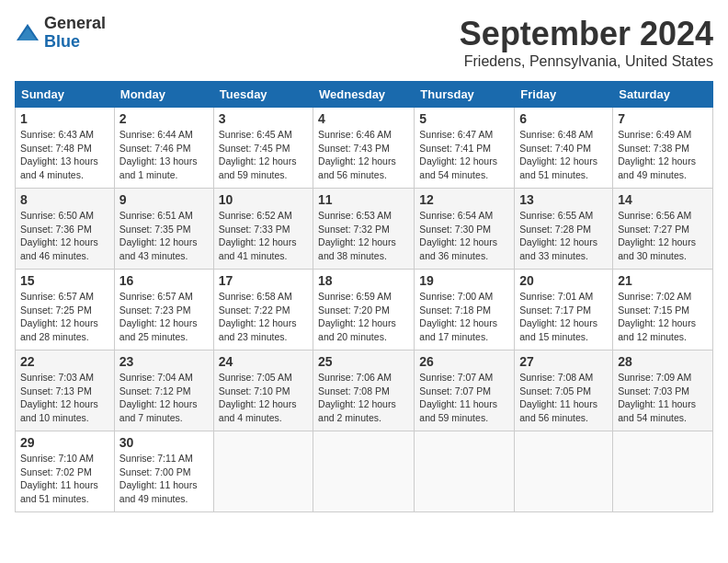  Describe the element at coordinates (64, 119) in the screenshot. I see `day-number: 1` at that location.